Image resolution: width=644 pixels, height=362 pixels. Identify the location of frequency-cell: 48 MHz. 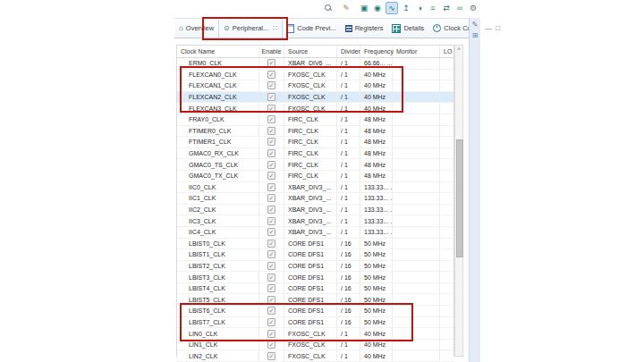
(377, 176).